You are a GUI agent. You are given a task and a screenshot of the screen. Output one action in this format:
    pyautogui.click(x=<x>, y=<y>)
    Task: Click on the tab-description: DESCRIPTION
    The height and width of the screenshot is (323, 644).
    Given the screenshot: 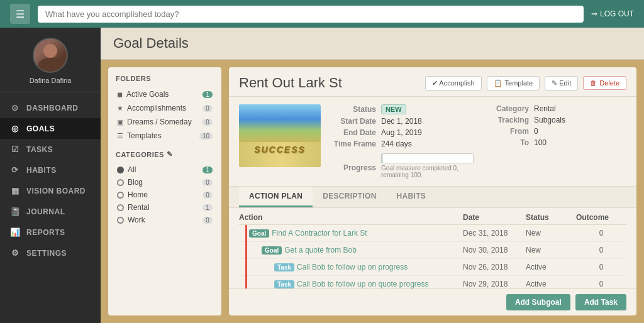 What is the action you would take?
    pyautogui.click(x=350, y=197)
    